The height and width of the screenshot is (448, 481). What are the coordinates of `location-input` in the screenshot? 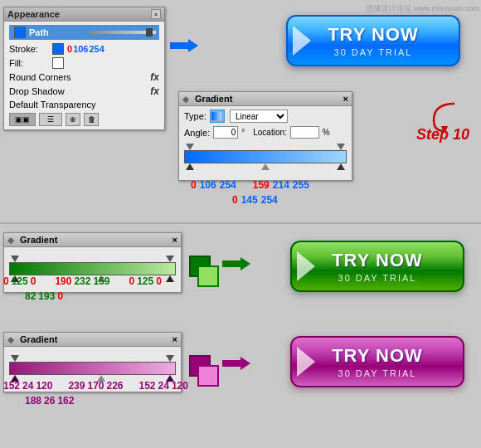 It's located at (305, 133).